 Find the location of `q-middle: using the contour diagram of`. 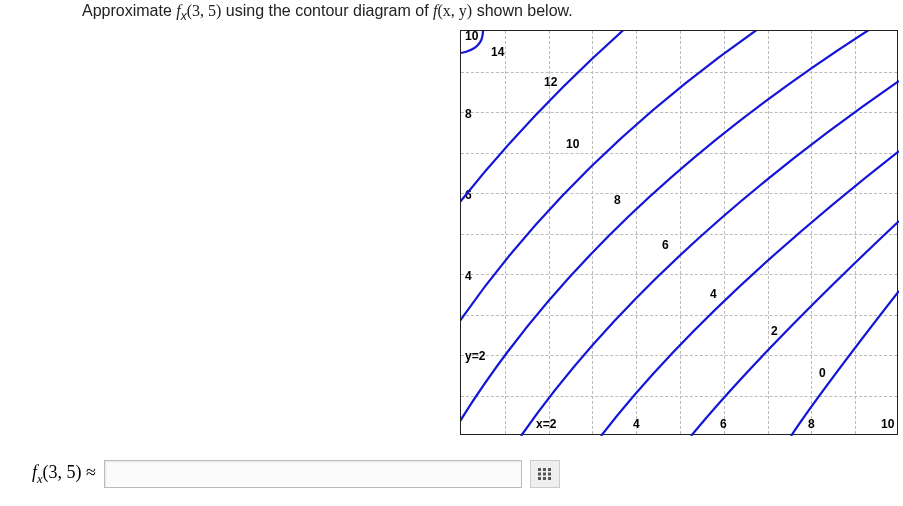

q-middle: using the contour diagram of is located at coordinates (330, 10).